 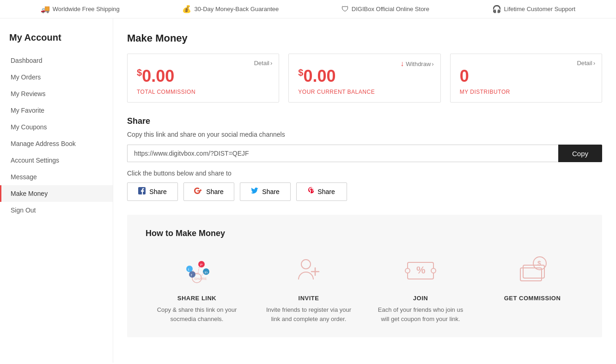 I want to click on google-share-button: Share, so click(x=209, y=192).